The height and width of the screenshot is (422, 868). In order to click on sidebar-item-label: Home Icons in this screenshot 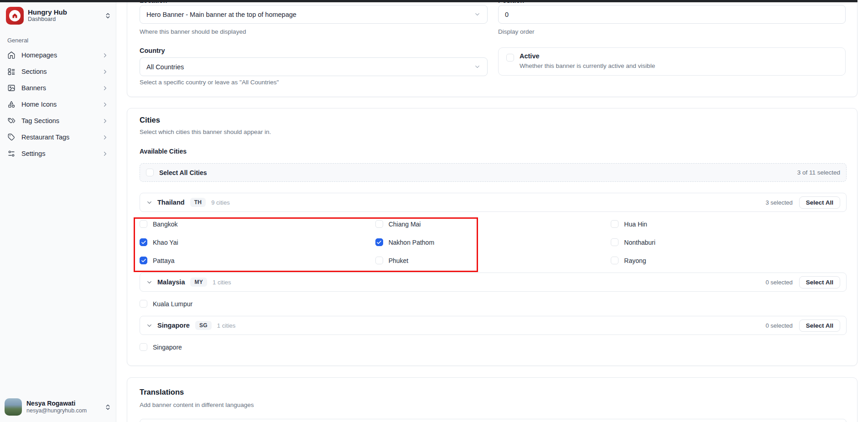, I will do `click(39, 104)`.